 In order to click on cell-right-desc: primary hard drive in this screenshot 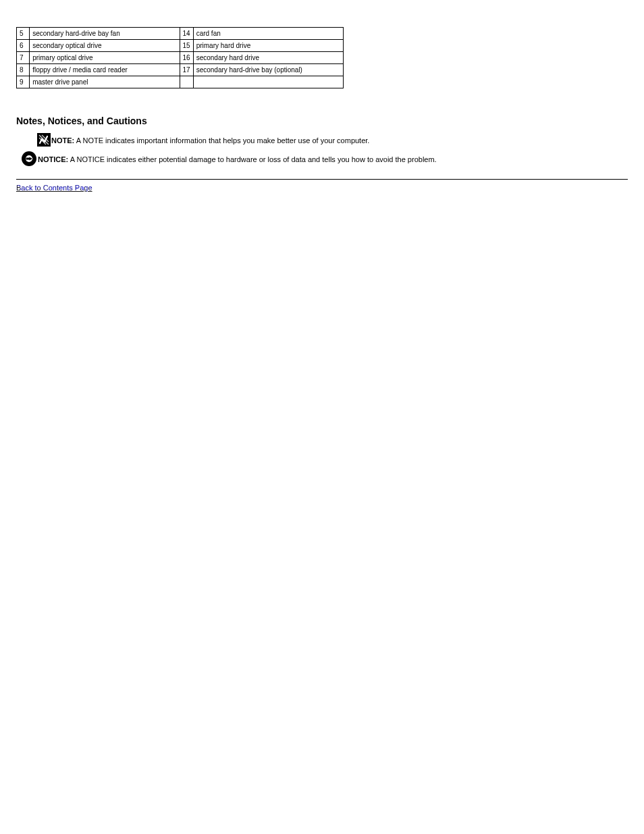, I will do `click(268, 46)`.